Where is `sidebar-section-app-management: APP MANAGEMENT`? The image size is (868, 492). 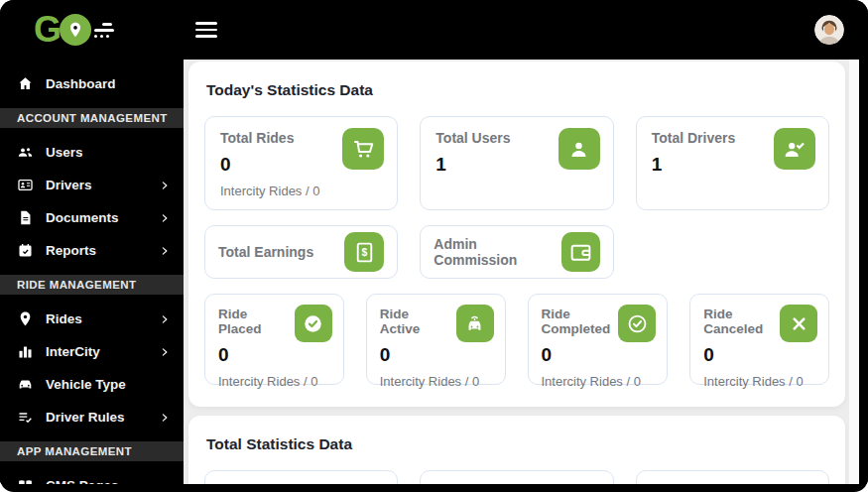
sidebar-section-app-management: APP MANAGEMENT is located at coordinates (91, 451).